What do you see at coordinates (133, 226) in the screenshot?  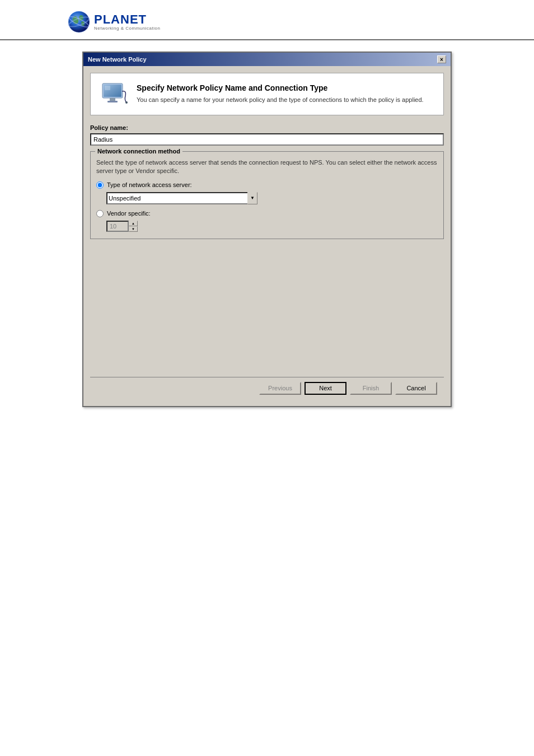 I see `spinner-buttons: ▲ ▼` at bounding box center [133, 226].